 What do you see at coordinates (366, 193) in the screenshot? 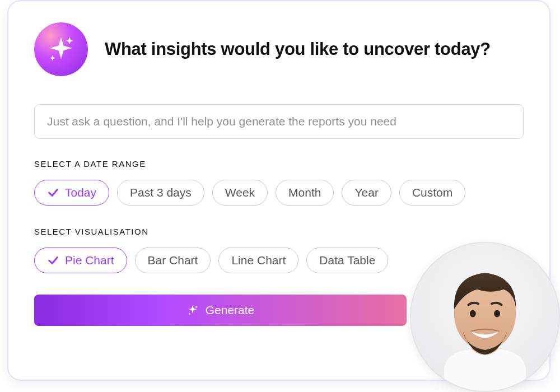
I see `date-range-year: Year` at bounding box center [366, 193].